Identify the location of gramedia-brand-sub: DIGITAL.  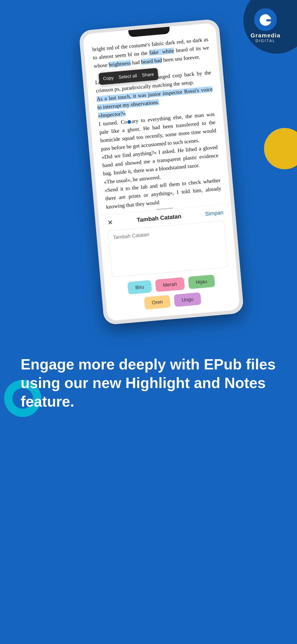
(266, 41).